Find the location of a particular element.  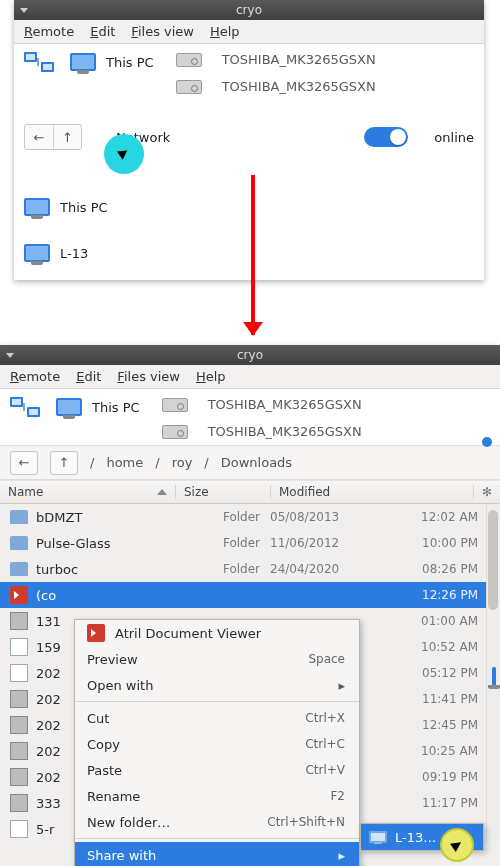

table-row: Pulse-GlassFolder11/06/201210:00 PM is located at coordinates (250, 543).